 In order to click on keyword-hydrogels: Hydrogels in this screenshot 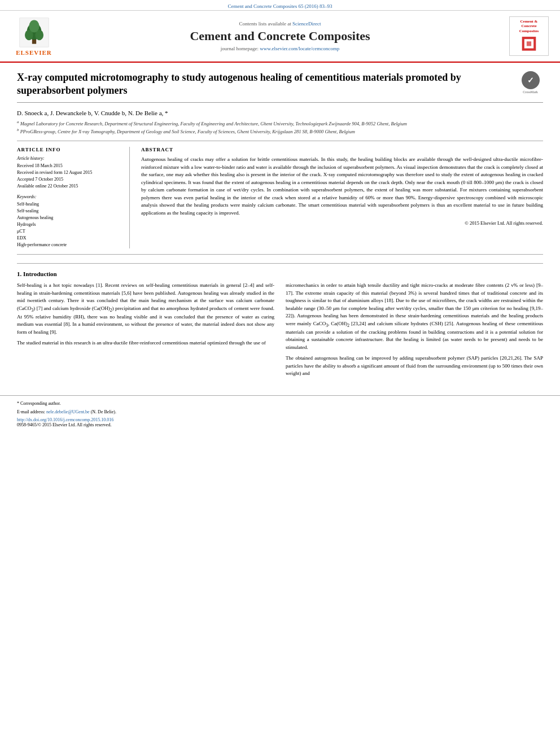, I will do `click(69, 225)`.